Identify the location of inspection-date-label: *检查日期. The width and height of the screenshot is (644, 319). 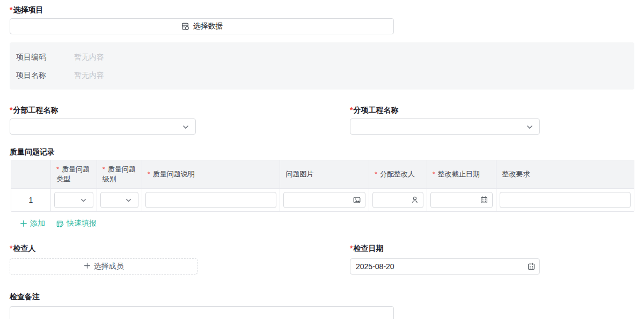
(445, 248).